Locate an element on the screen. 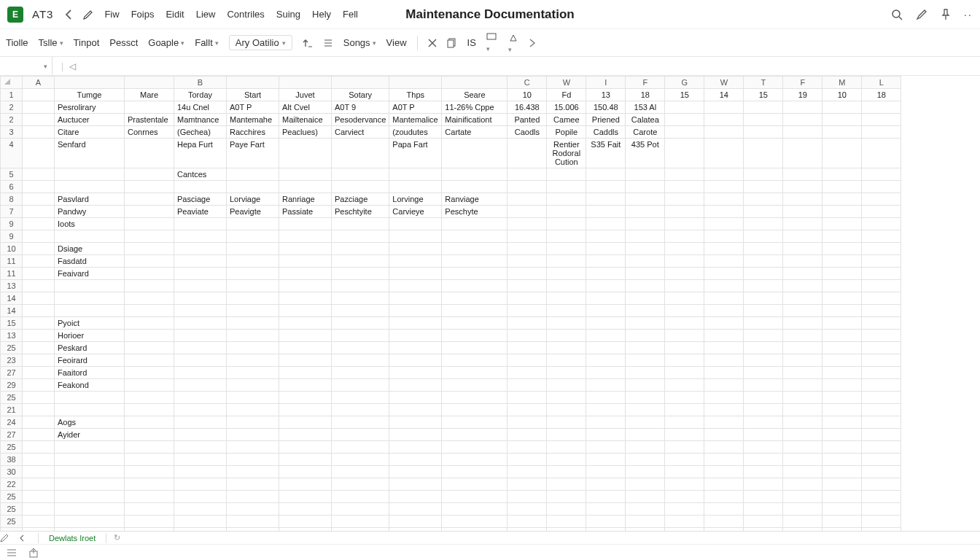 The image size is (980, 560). row-header: 9 is located at coordinates (12, 236).